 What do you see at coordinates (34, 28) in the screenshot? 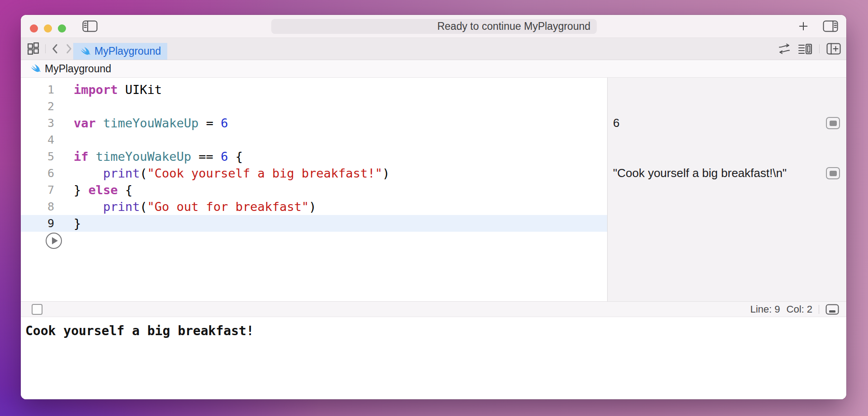
I see `close-button` at bounding box center [34, 28].